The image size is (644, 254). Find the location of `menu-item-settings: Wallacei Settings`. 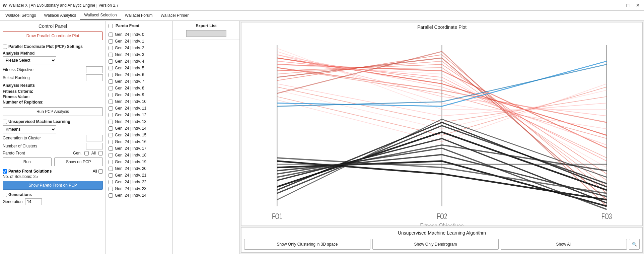

menu-item-settings: Wallacei Settings is located at coordinates (21, 15).